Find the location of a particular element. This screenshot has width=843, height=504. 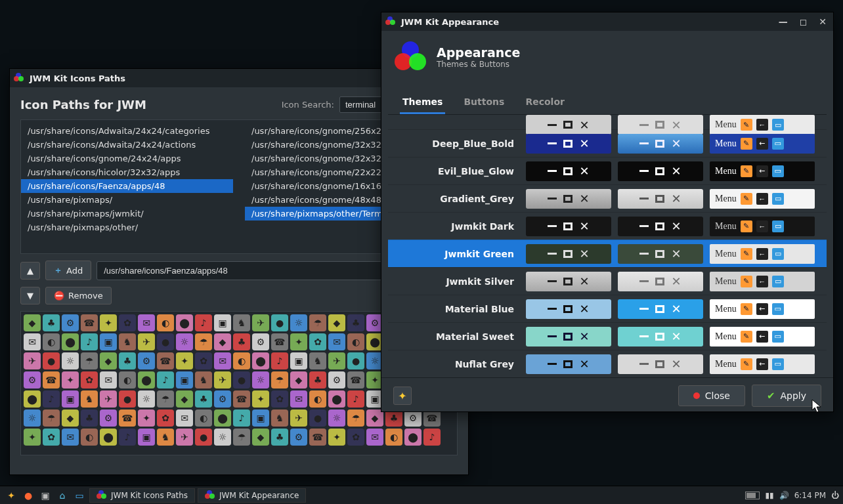

path-input is located at coordinates (243, 270).